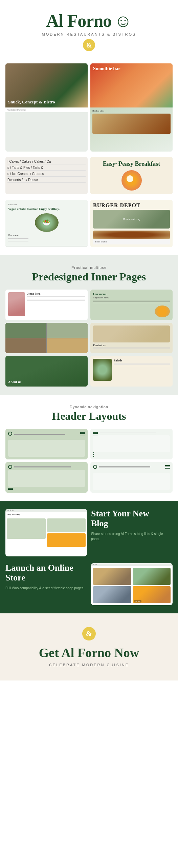  Describe the element at coordinates (47, 209) in the screenshot. I see `vegan-title: Vegan artistic food bar. Enjoy healthily…` at that location.